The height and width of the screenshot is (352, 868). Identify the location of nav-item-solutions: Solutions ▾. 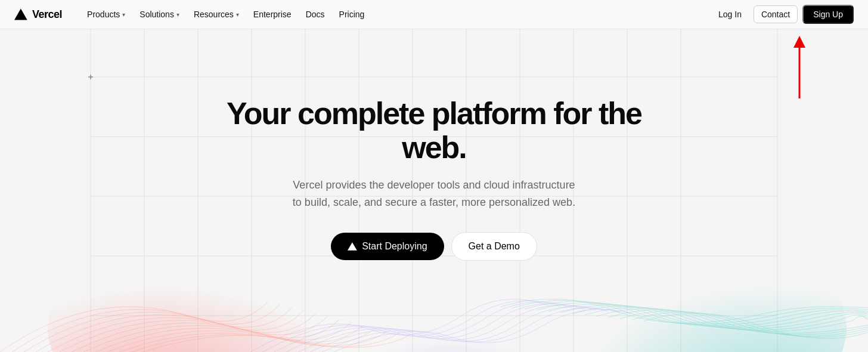
(160, 14).